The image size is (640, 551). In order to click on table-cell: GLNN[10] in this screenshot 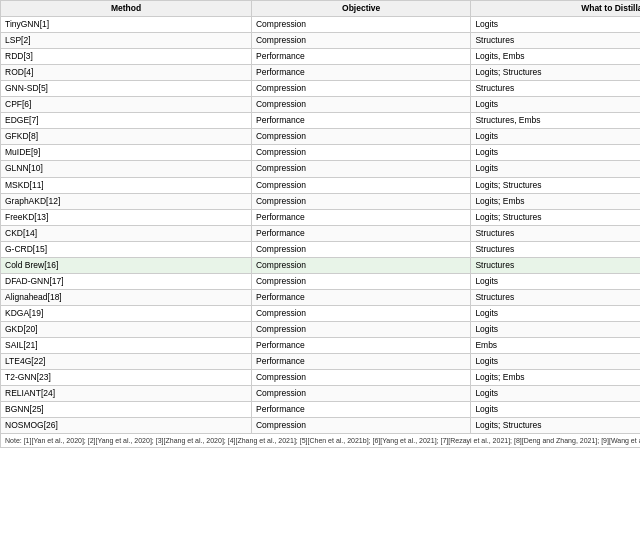, I will do `click(126, 169)`.